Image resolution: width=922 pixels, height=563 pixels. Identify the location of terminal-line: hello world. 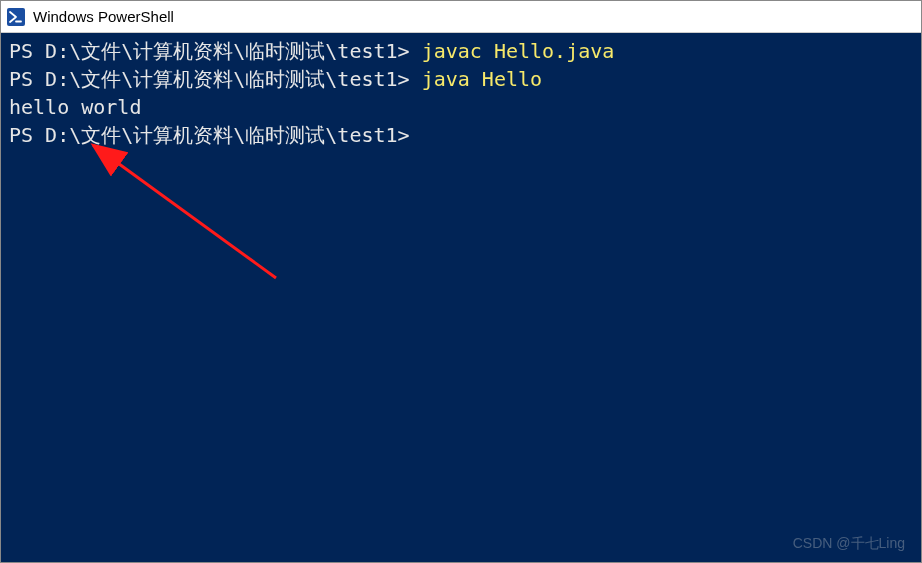
(461, 107).